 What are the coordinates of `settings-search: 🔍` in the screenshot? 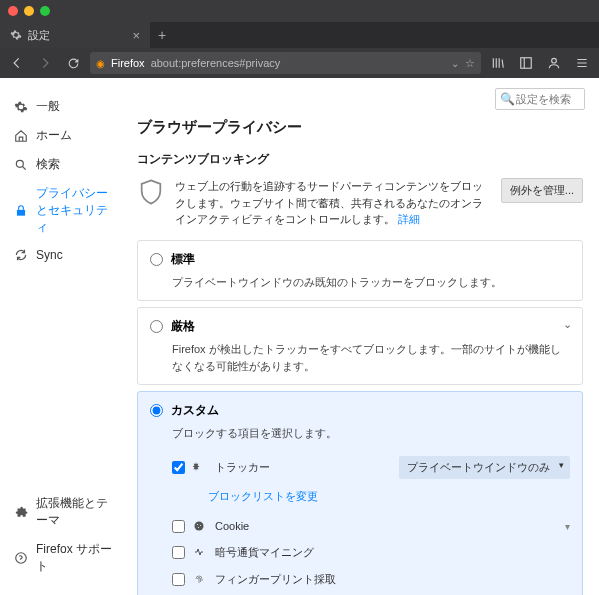 It's located at (540, 99).